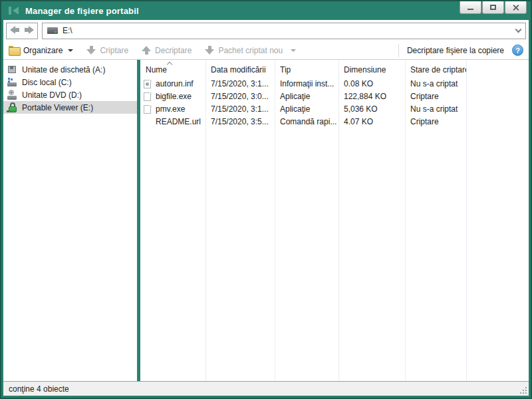 This screenshot has width=532, height=399. What do you see at coordinates (516, 8) in the screenshot?
I see `close-icon` at bounding box center [516, 8].